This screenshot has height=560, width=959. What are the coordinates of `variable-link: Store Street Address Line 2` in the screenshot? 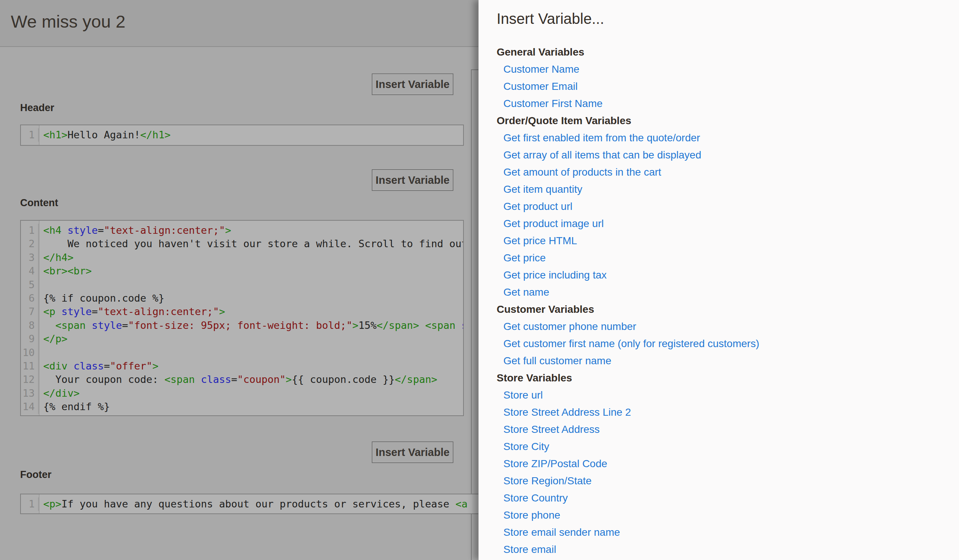 It's located at (567, 412).